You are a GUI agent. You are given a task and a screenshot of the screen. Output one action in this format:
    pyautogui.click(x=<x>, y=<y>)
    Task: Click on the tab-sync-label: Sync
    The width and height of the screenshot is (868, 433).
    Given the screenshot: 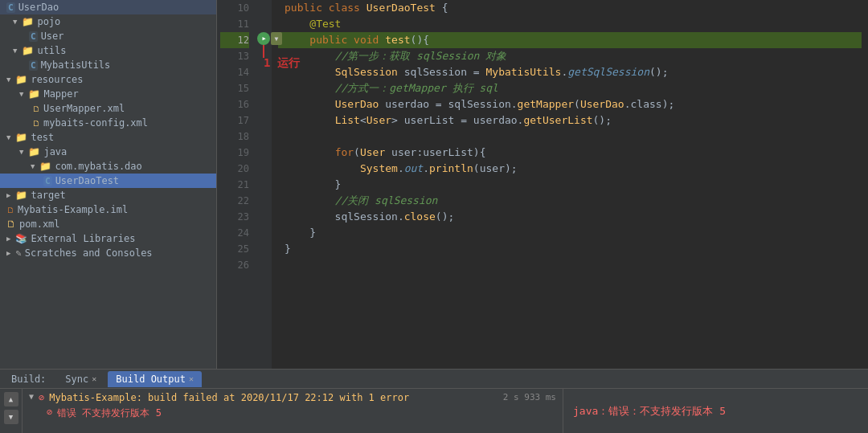 What is the action you would take?
    pyautogui.click(x=77, y=379)
    